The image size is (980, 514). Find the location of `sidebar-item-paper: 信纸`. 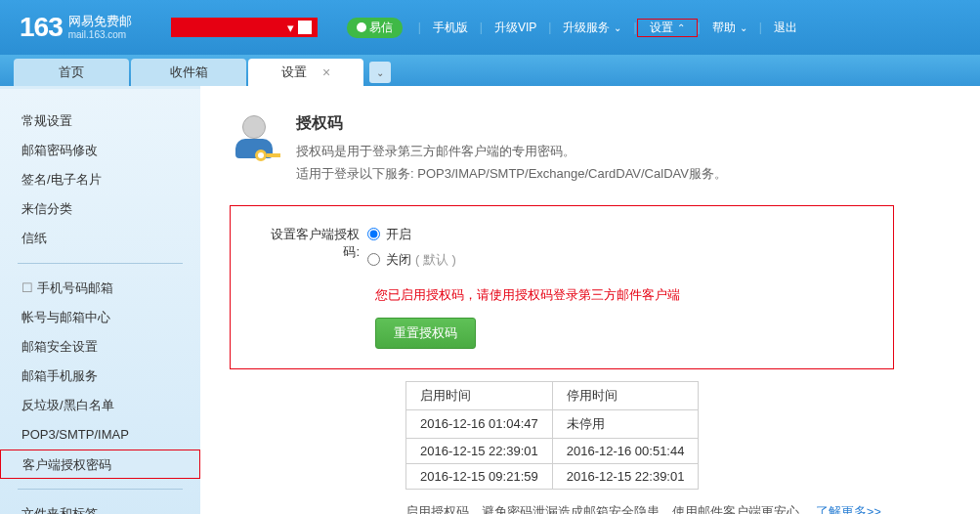

sidebar-item-paper: 信纸 is located at coordinates (100, 238).